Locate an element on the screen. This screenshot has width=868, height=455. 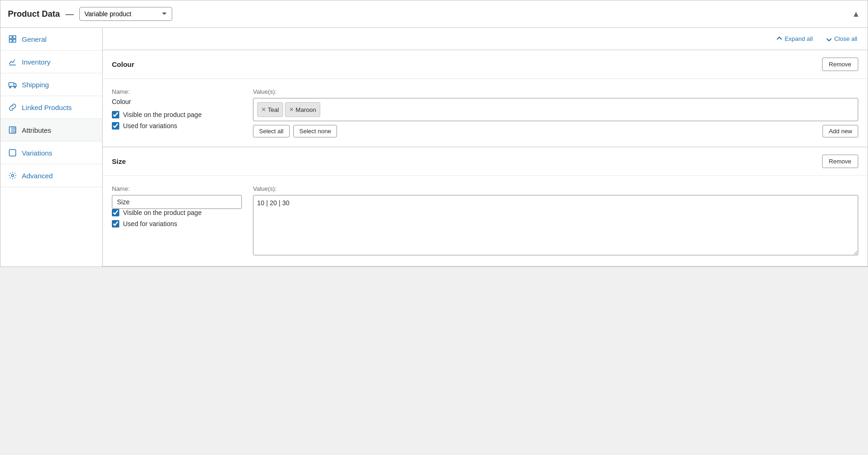
sidebar: General Inventory Shipping Linked Produc… is located at coordinates (52, 147).